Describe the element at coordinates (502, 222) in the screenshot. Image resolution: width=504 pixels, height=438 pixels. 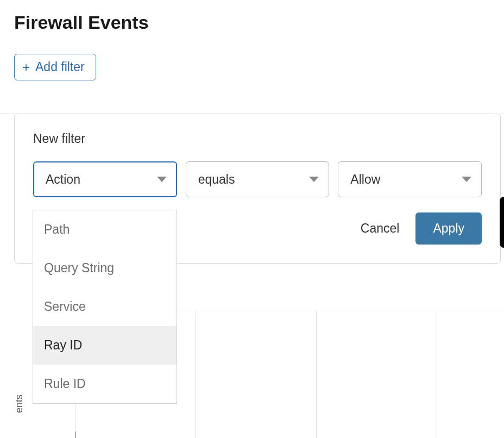
I see `panel-edge-decoration` at that location.